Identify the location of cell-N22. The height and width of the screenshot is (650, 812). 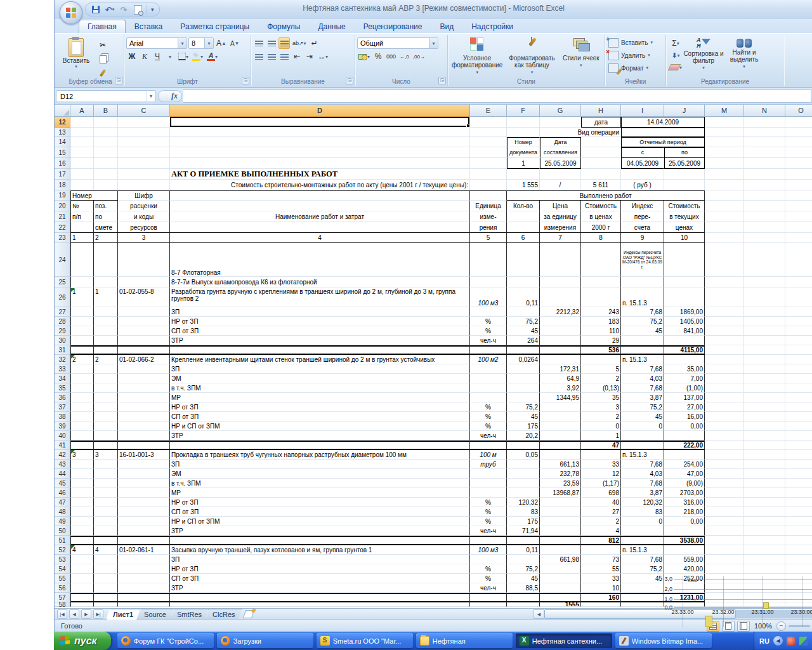
(765, 227).